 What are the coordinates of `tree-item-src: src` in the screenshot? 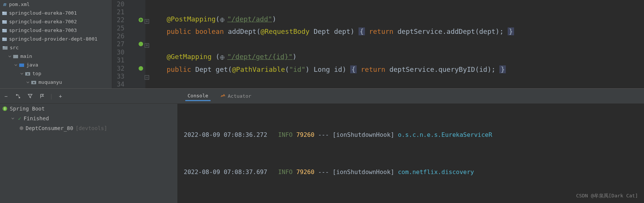 It's located at (56, 47).